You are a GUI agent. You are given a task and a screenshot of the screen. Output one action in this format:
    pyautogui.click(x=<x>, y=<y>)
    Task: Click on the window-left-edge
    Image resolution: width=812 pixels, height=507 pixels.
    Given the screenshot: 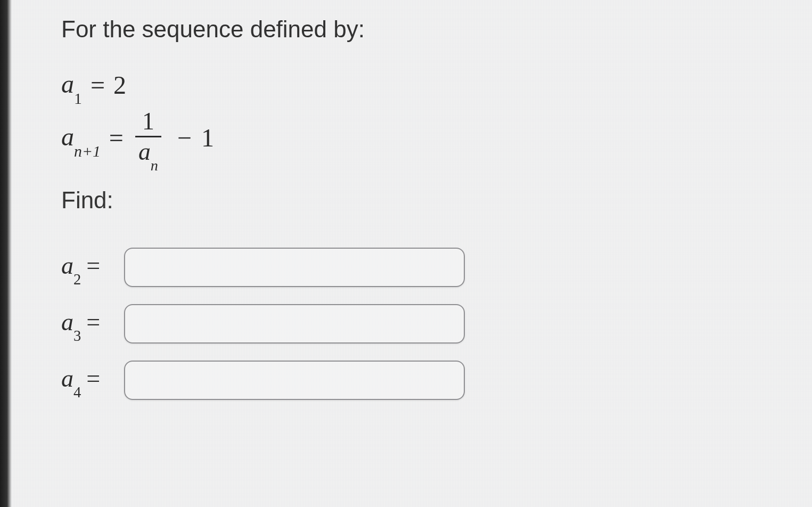 What is the action you would take?
    pyautogui.click(x=6, y=254)
    